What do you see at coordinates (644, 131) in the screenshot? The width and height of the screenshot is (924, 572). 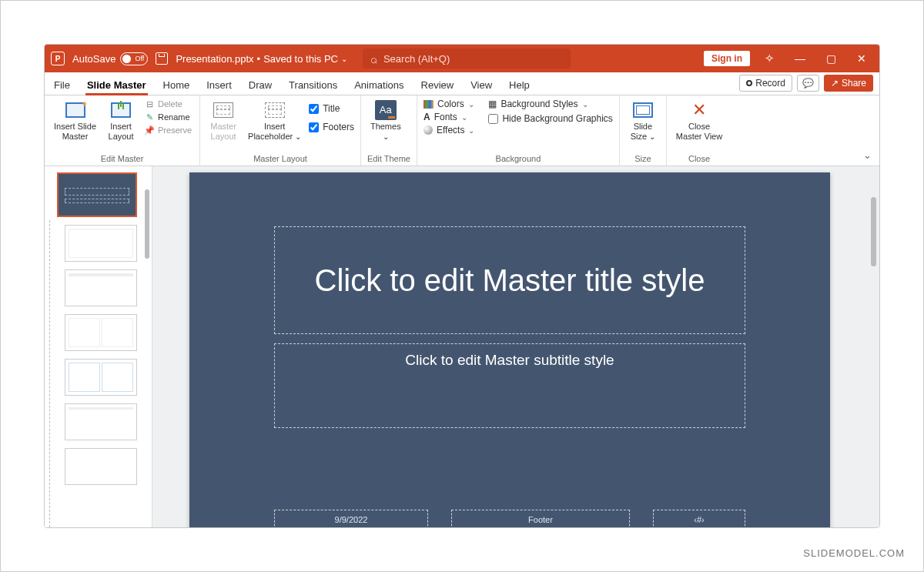 I see `group-size: Slide Size ⌄ Size` at bounding box center [644, 131].